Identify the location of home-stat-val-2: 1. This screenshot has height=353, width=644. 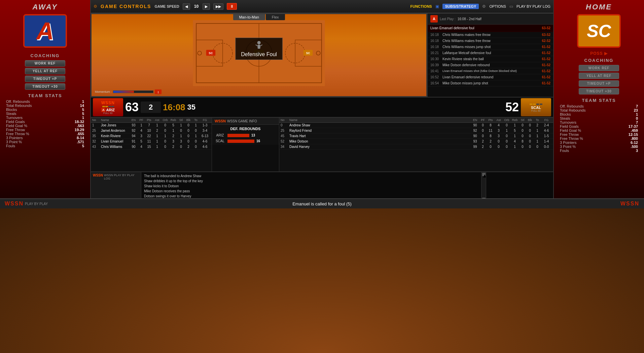
(637, 114).